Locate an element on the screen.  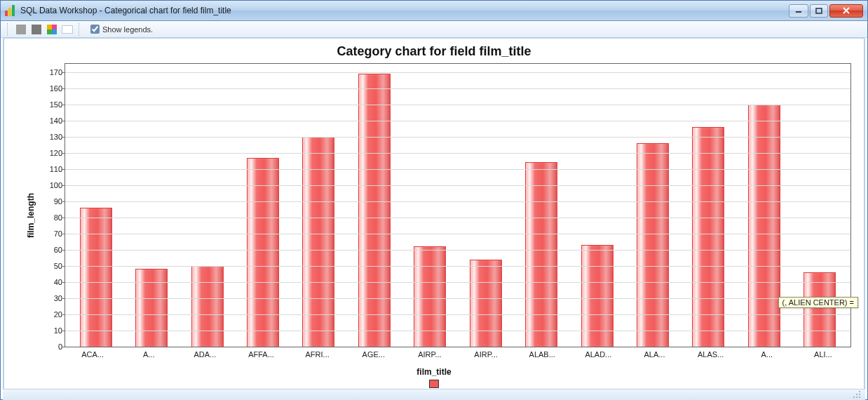
y-tick-label: 60 is located at coordinates (51, 250).